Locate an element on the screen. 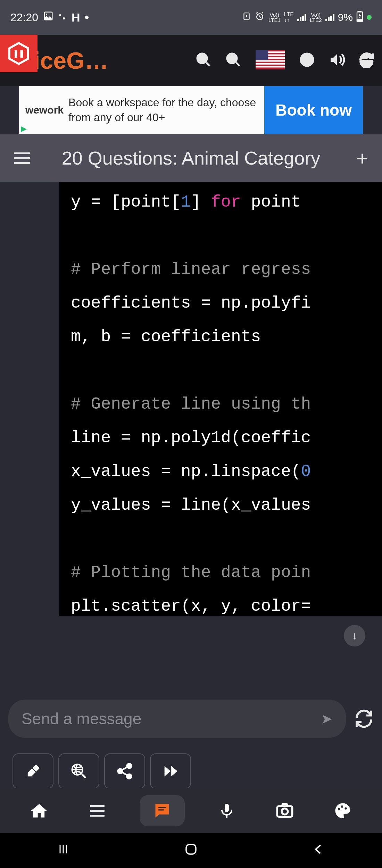  time-label: 22:20 is located at coordinates (24, 17).